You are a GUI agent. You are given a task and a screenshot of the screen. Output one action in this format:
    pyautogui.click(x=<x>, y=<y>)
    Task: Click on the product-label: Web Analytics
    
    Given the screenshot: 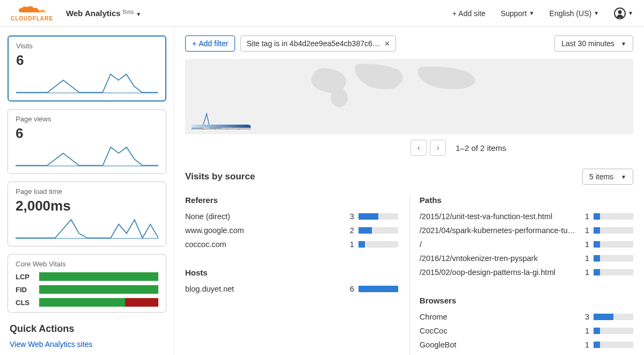 What is the action you would take?
    pyautogui.click(x=93, y=13)
    